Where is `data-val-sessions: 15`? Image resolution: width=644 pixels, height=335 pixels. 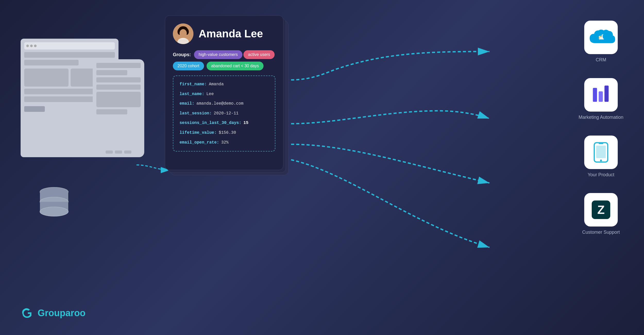 data-val-sessions: 15 is located at coordinates (246, 123).